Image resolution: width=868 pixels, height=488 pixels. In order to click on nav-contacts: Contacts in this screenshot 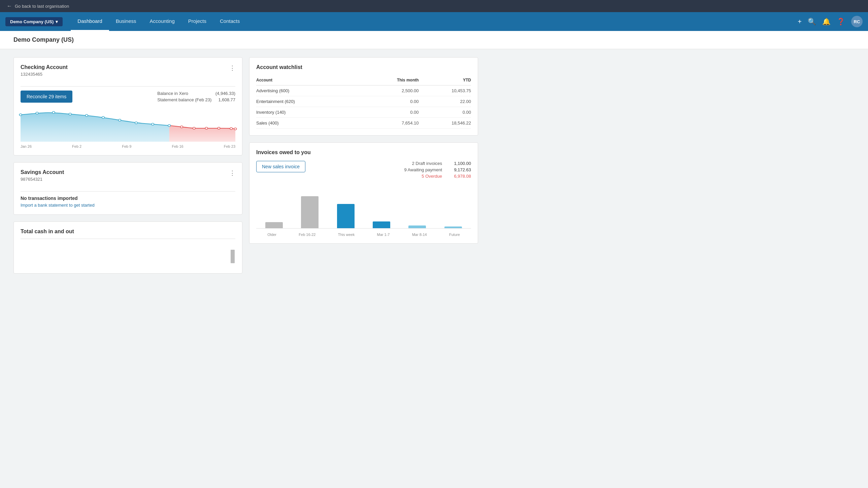, I will do `click(230, 22)`.